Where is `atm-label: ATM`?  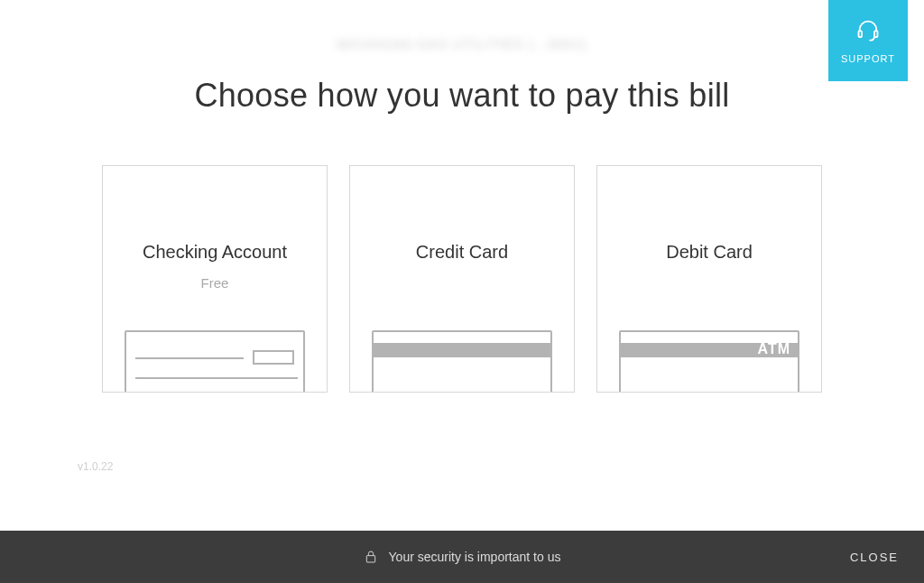 atm-label: ATM is located at coordinates (774, 349).